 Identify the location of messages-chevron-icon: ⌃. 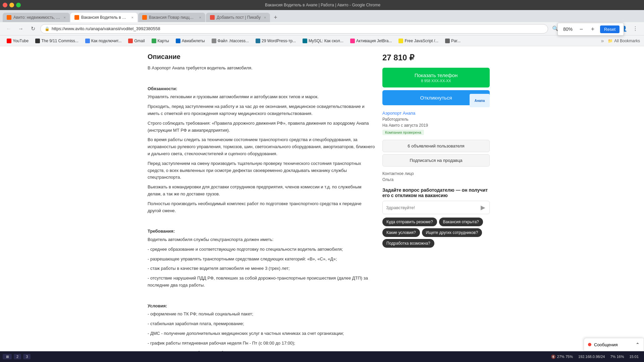
(638, 345).